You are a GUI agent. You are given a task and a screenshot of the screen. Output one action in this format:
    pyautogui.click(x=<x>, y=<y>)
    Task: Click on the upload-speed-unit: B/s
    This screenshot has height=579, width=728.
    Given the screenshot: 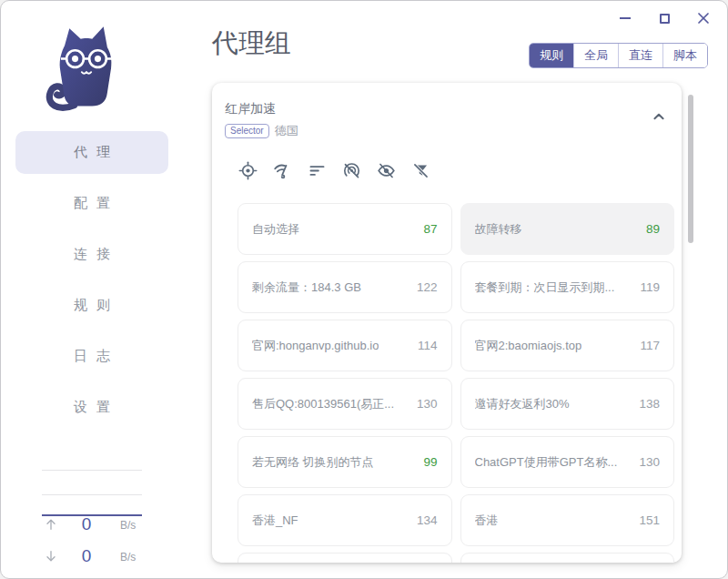 What is the action you would take?
    pyautogui.click(x=127, y=525)
    